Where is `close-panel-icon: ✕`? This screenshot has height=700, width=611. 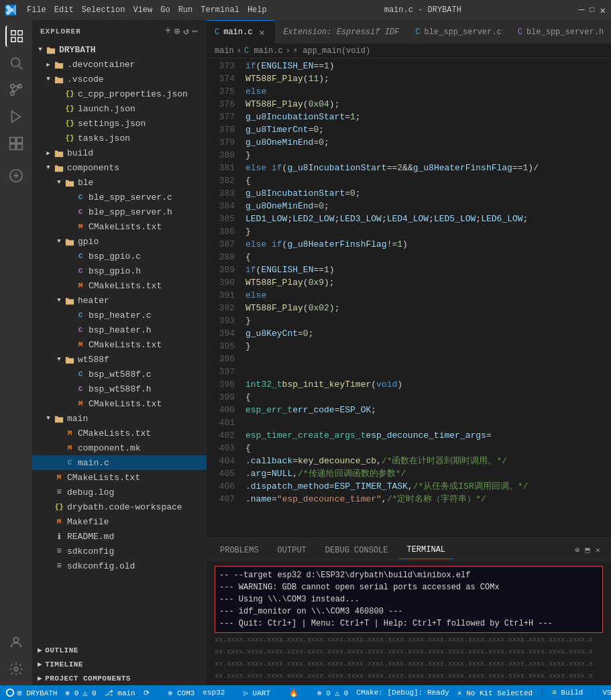
close-panel-icon: ✕ is located at coordinates (598, 550).